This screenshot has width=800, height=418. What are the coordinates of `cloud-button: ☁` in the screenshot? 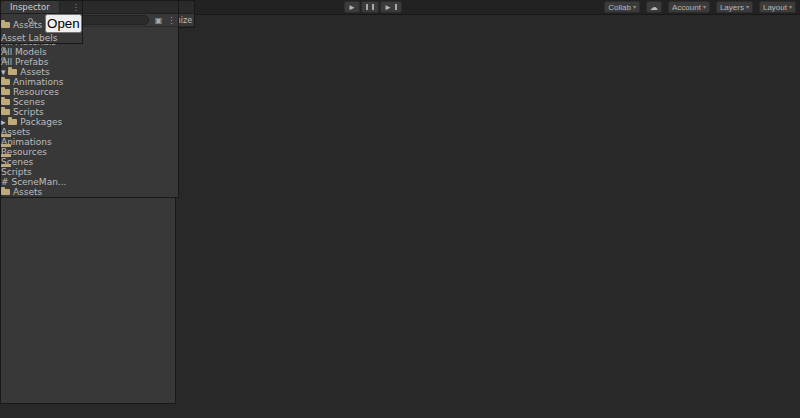 It's located at (654, 7).